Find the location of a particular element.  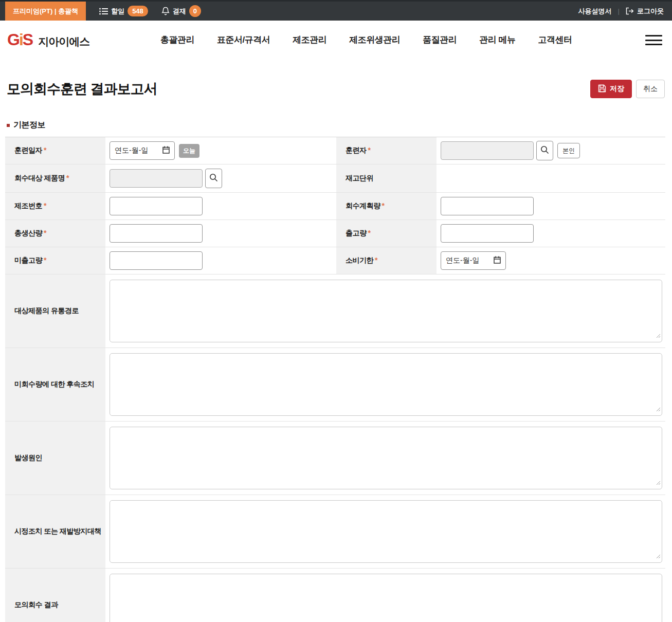

product-search-button is located at coordinates (214, 178).